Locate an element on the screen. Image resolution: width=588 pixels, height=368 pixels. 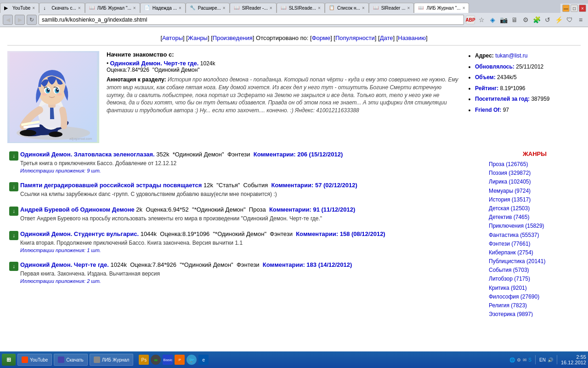
work-title-link-1: Одинокий Демон. Златовласка зеленоглазая… is located at coordinates (87, 155).